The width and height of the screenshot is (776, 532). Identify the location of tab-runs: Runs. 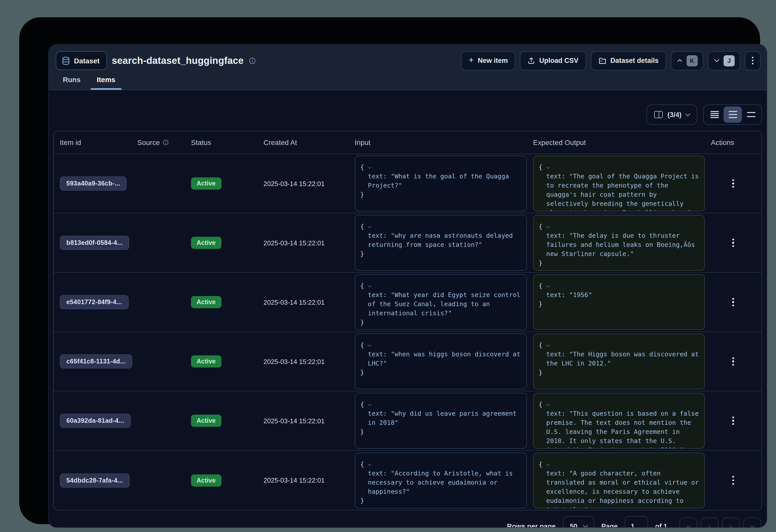
(72, 83).